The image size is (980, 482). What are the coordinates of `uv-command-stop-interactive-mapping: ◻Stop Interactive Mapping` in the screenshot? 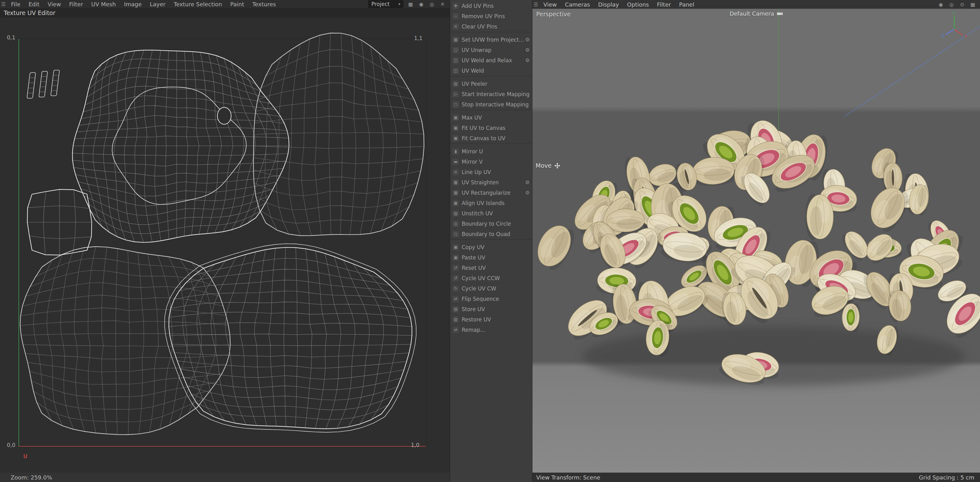 It's located at (491, 104).